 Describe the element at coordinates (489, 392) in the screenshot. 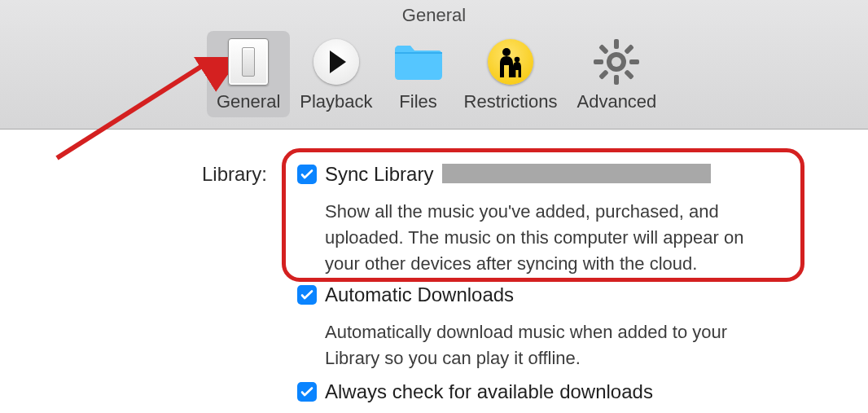

I see `always-check-downloads-title: Always check for available downloads` at that location.